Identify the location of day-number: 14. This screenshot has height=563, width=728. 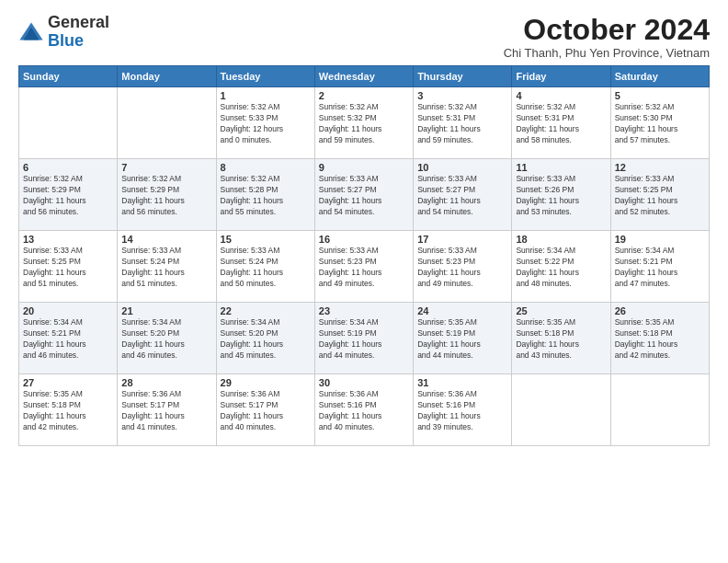
(166, 239).